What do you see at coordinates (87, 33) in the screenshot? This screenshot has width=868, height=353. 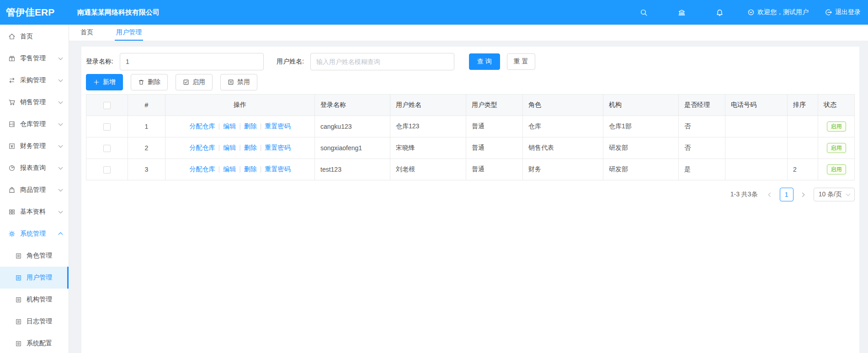 I see `tab-home: 首页` at bounding box center [87, 33].